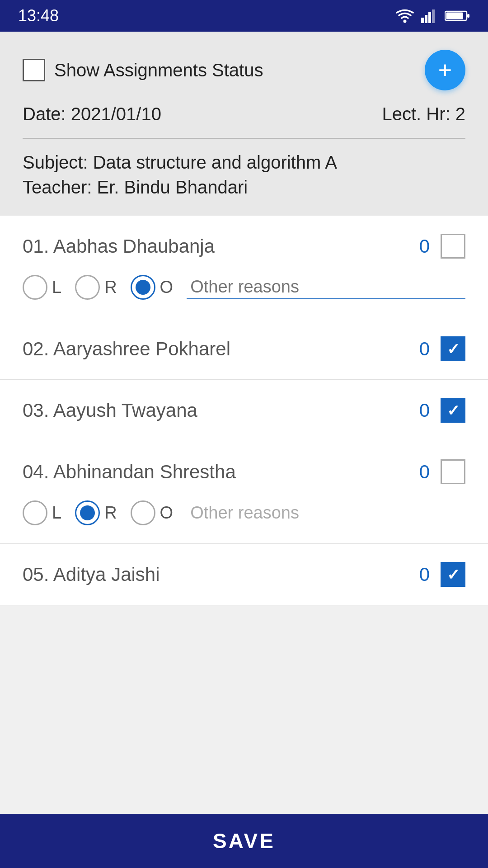 Image resolution: width=488 pixels, height=868 pixels. What do you see at coordinates (457, 16) in the screenshot?
I see `battery-icon` at bounding box center [457, 16].